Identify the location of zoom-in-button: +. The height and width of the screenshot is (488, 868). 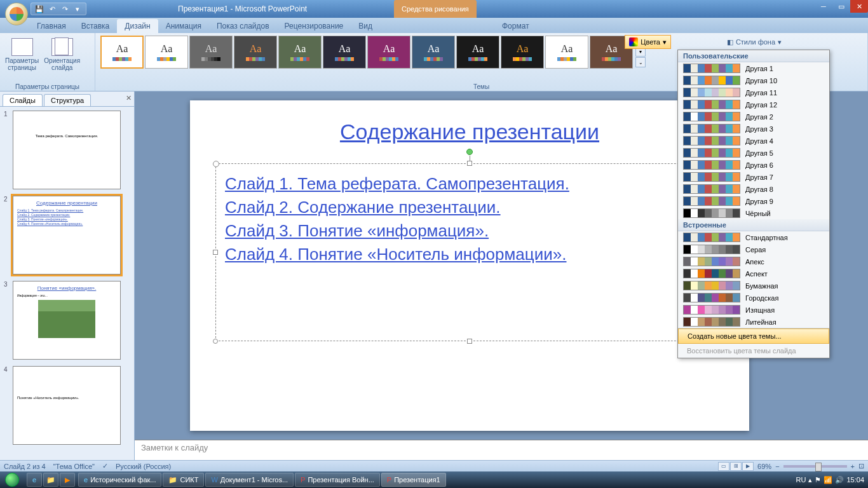
(853, 466).